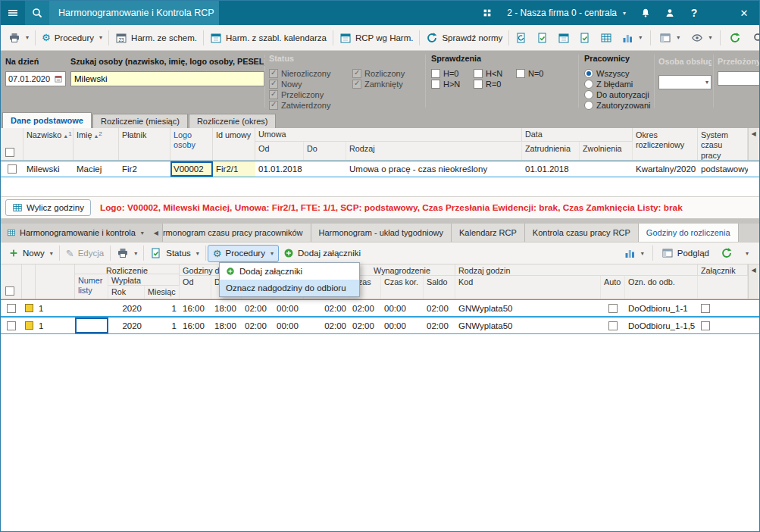 This screenshot has height=532, width=760. Describe the element at coordinates (140, 121) in the screenshot. I see `tab-rozliczenie-miesiac: Rozliczenie (miesiąc)` at that location.